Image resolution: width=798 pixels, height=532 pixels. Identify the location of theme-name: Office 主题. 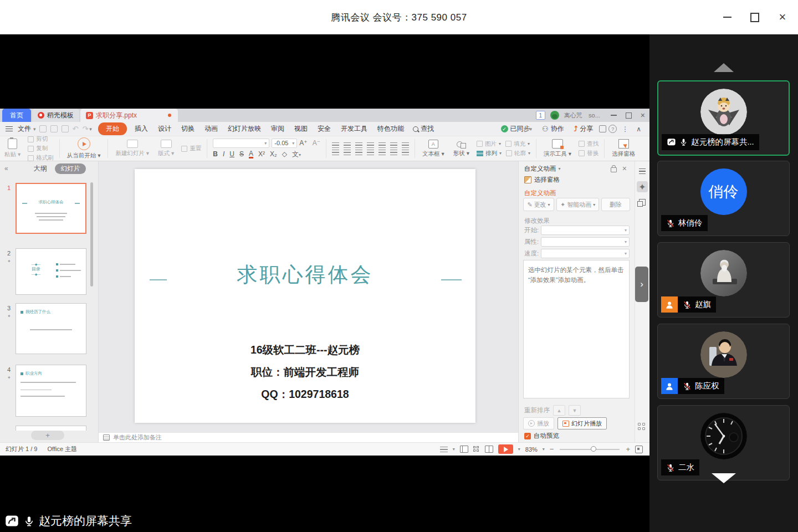
(62, 449).